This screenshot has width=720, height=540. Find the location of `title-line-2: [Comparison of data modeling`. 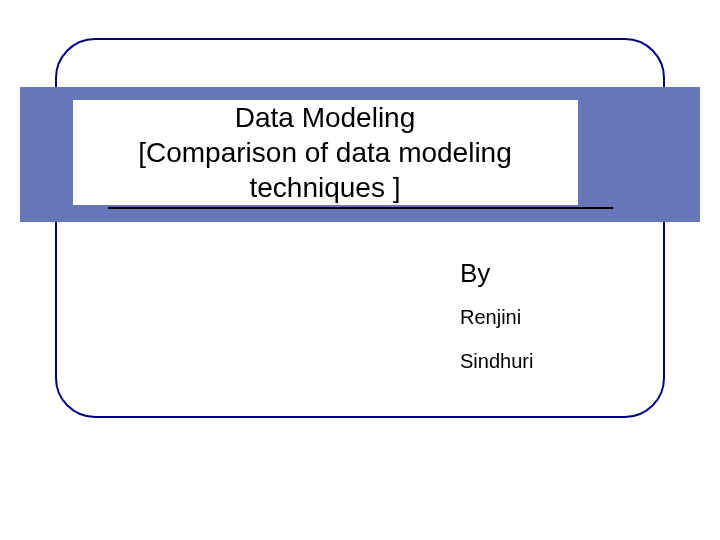

title-line-2: [Comparison of data modeling is located at coordinates (325, 152).